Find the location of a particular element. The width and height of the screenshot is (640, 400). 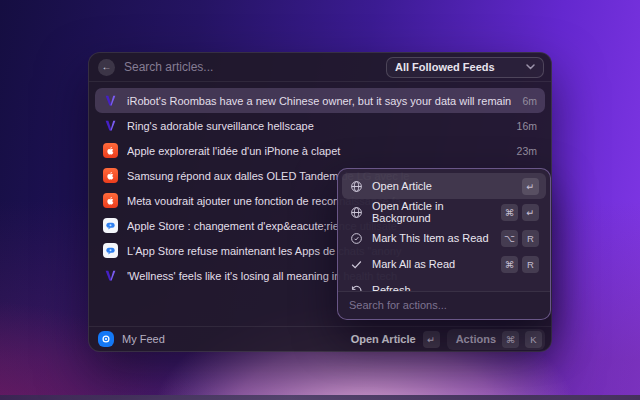

k-key-badge: K is located at coordinates (534, 340).